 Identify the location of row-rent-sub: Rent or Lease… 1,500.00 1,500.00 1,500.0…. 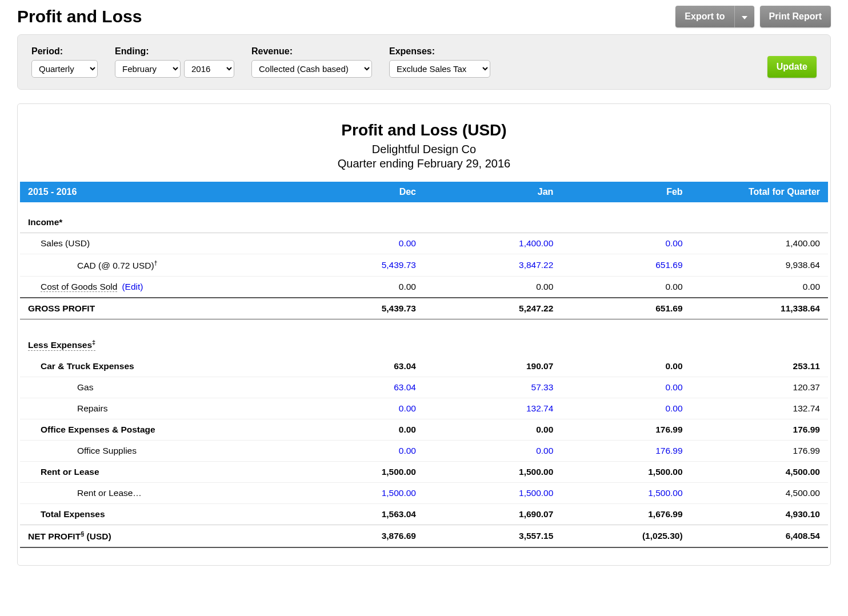
(424, 494).